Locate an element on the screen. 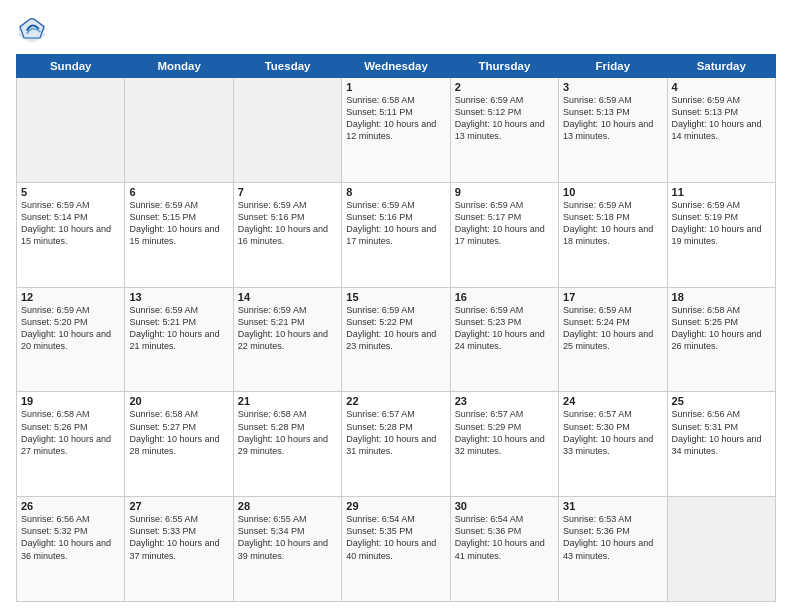 This screenshot has height=612, width=792. day-number: 20 is located at coordinates (178, 401).